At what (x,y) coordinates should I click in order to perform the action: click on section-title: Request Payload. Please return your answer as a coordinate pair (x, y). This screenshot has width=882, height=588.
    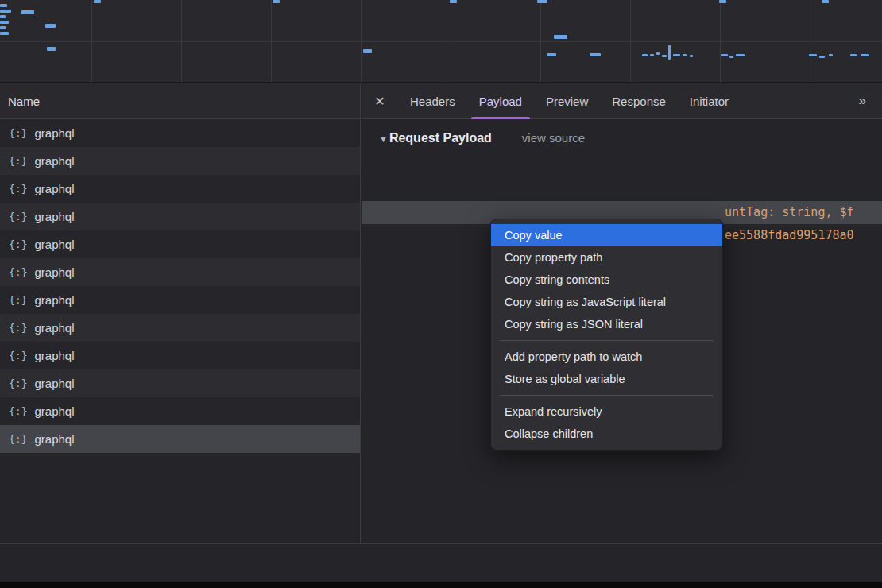
    Looking at the image, I should click on (440, 138).